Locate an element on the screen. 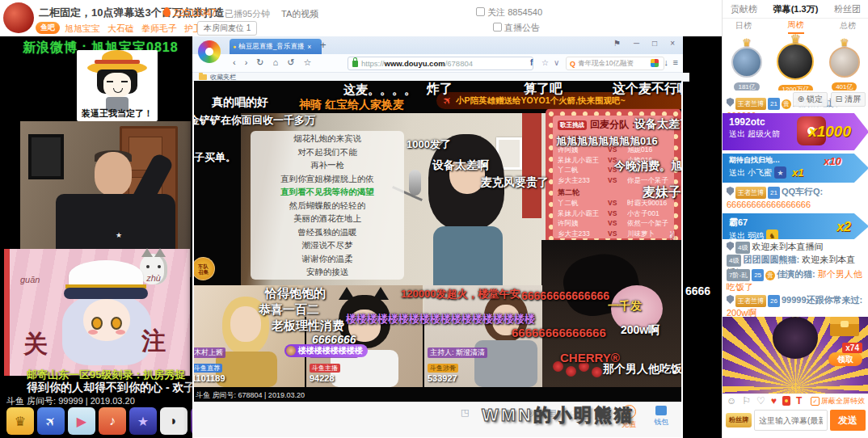  ta-videos-link: TA的视频 is located at coordinates (300, 15).